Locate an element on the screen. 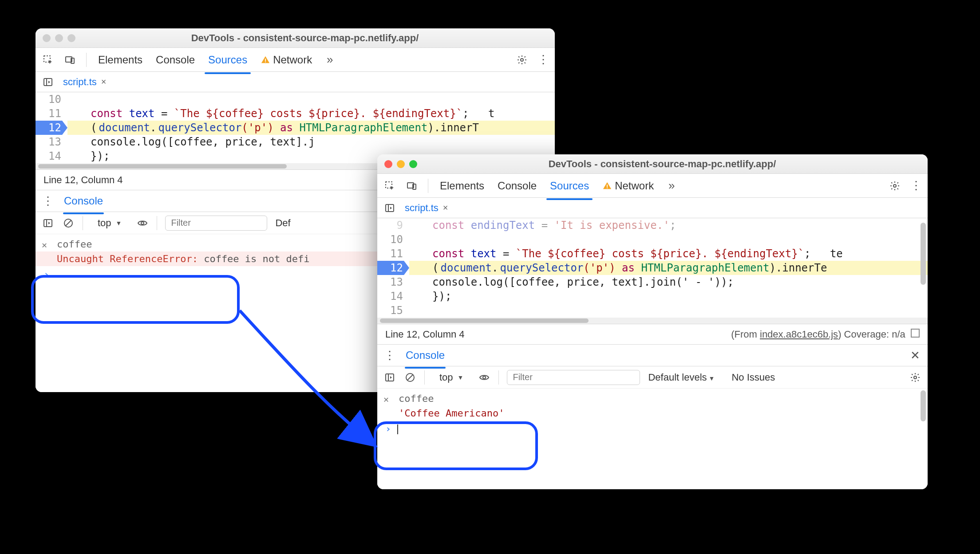 The image size is (980, 554). console-result: 'Coffee Americano' is located at coordinates (652, 413).